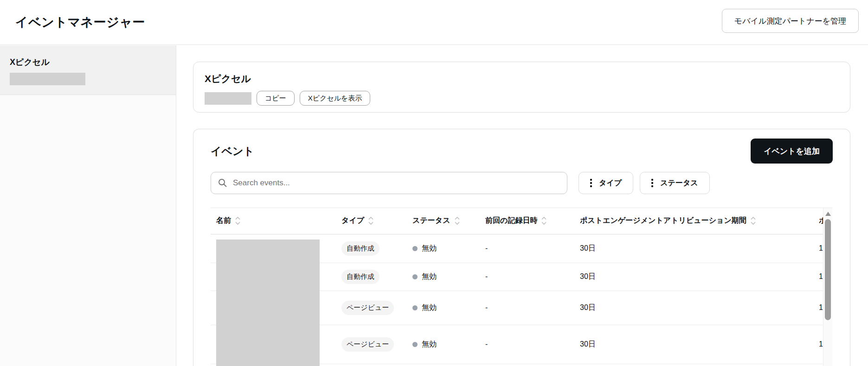 Image resolution: width=868 pixels, height=366 pixels. What do you see at coordinates (431, 221) in the screenshot?
I see `column-header-label: ステータス` at bounding box center [431, 221].